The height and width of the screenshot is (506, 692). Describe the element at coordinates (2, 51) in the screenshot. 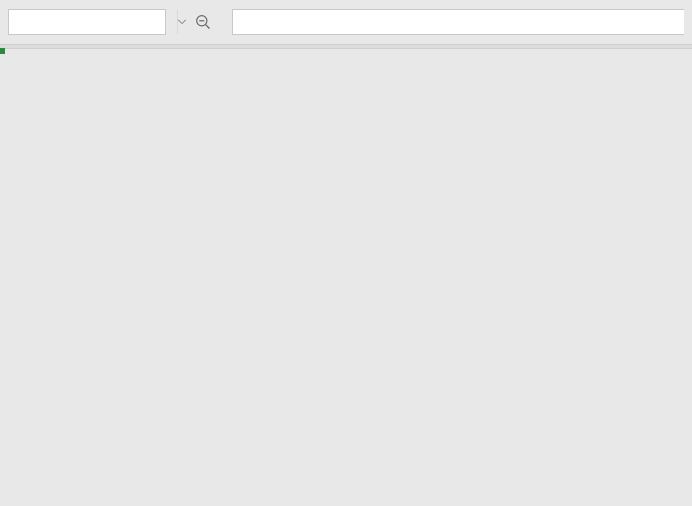

I see `selection-marquee` at that location.